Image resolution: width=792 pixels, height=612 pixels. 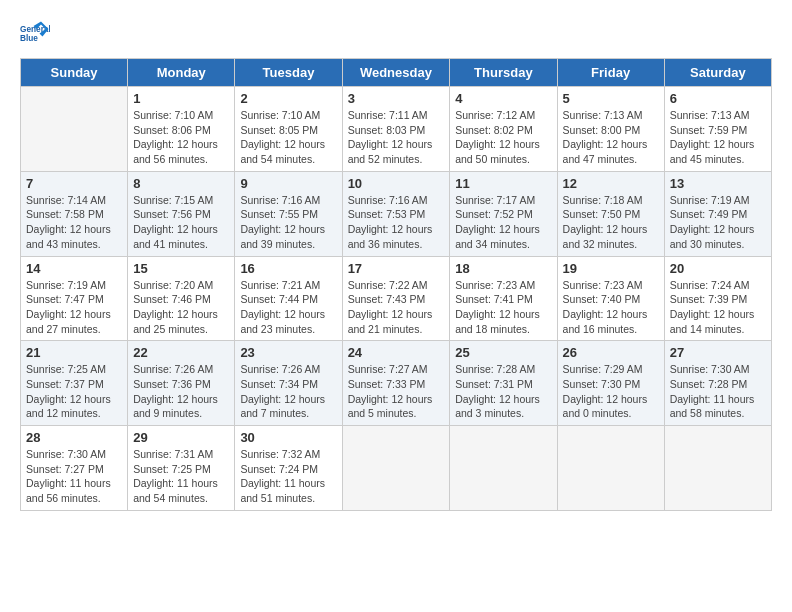 What do you see at coordinates (288, 352) in the screenshot?
I see `day-number: 23` at bounding box center [288, 352].